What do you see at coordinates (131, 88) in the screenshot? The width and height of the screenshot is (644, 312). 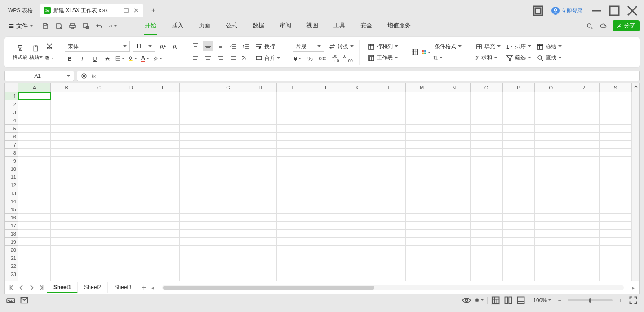 I see `column-header: D` at bounding box center [131, 88].